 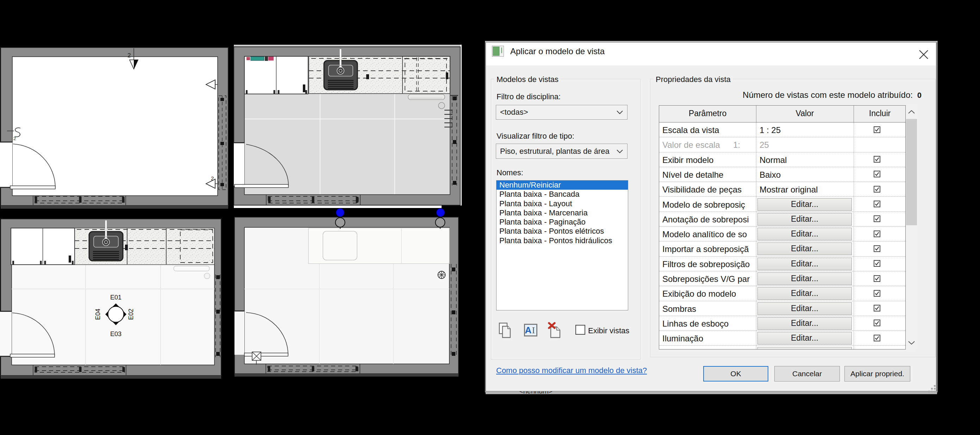 I want to click on svg-text: E04, so click(x=98, y=314).